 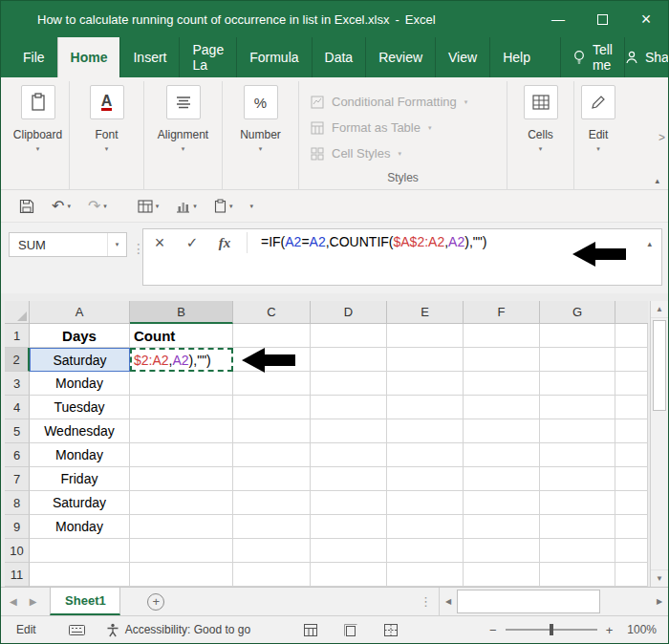 I want to click on cell-B5, so click(x=182, y=432).